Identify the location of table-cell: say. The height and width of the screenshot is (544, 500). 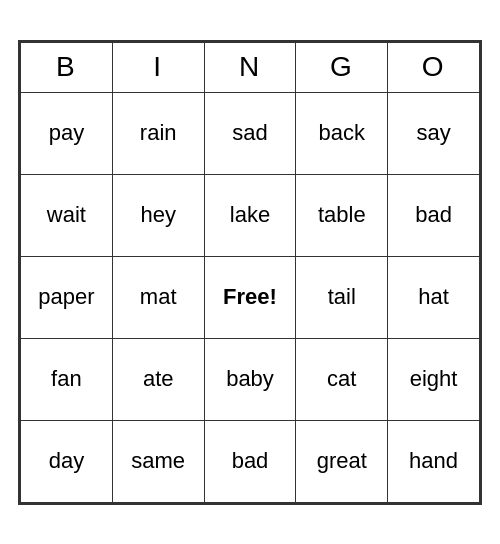
(434, 133).